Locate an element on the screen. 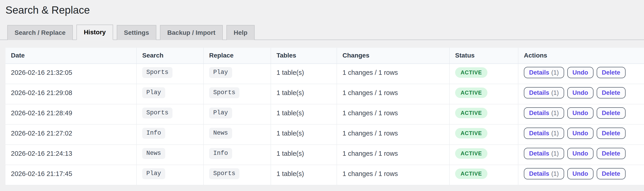  replace-cell: News is located at coordinates (237, 134).